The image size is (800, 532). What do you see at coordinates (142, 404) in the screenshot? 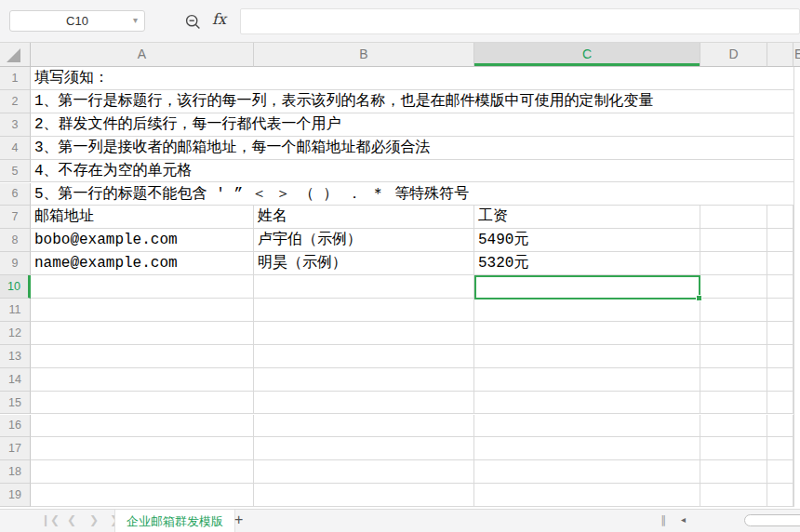
I see `cell-A15` at bounding box center [142, 404].